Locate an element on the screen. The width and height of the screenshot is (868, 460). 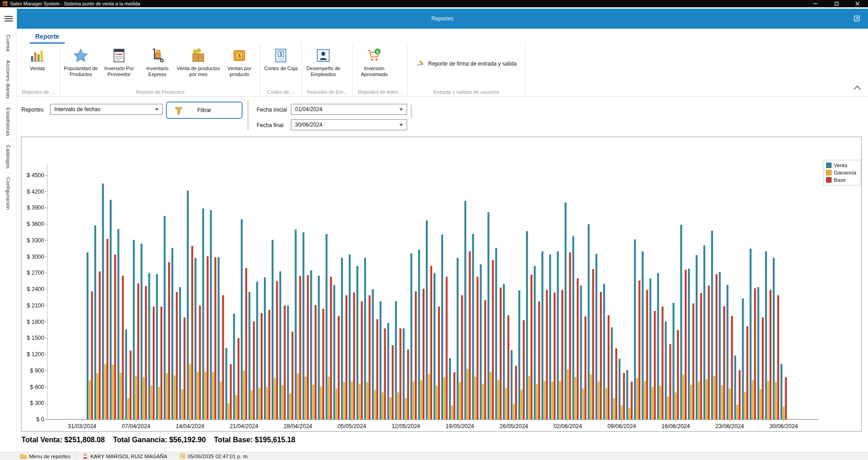
report-type-value: Intervalo de fechas is located at coordinates (78, 109).